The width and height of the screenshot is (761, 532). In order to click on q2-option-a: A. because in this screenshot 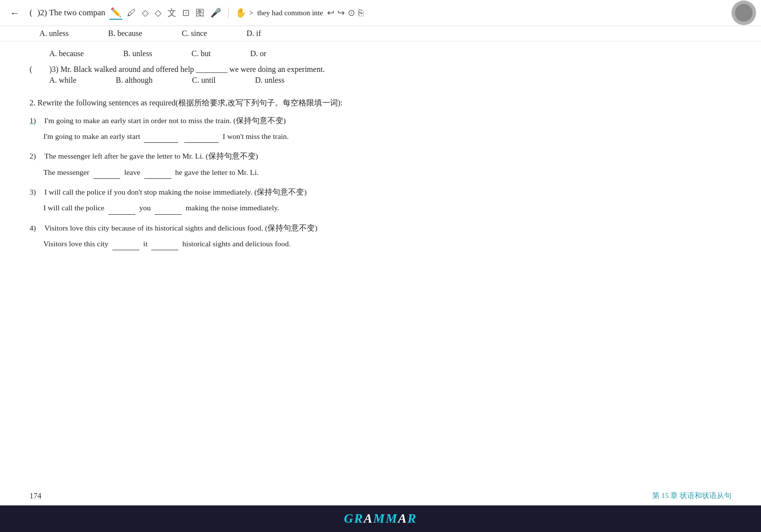, I will do `click(66, 54)`.